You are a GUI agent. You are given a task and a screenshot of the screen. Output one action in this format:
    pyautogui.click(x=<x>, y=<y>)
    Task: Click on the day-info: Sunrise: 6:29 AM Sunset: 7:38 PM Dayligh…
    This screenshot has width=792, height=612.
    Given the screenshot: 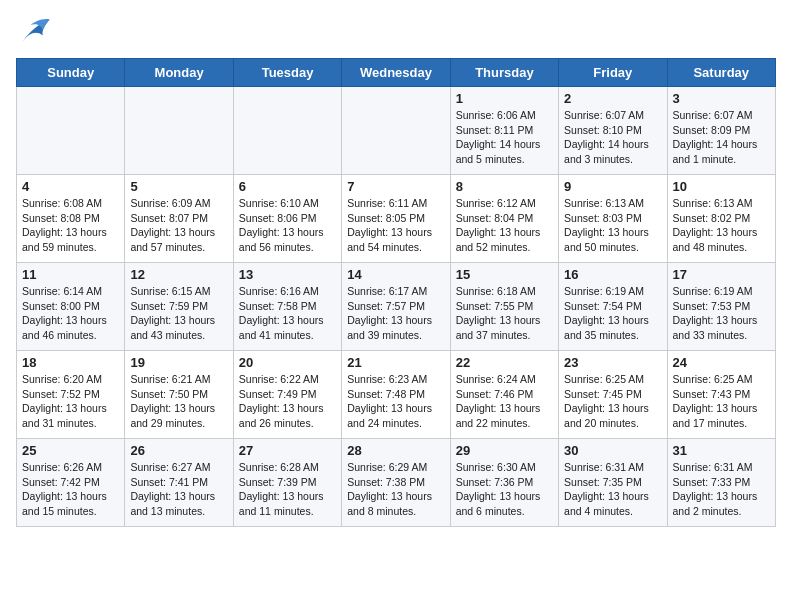 What is the action you would take?
    pyautogui.click(x=396, y=490)
    